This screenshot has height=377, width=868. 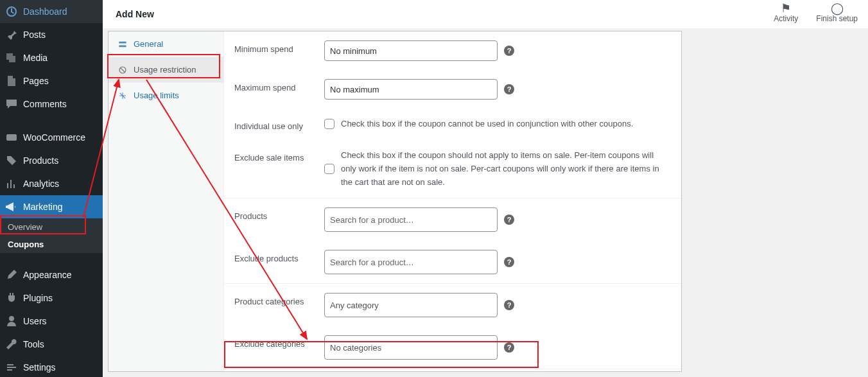 I want to click on sidebar-item-dashboard: Dashboard, so click(x=51, y=12).